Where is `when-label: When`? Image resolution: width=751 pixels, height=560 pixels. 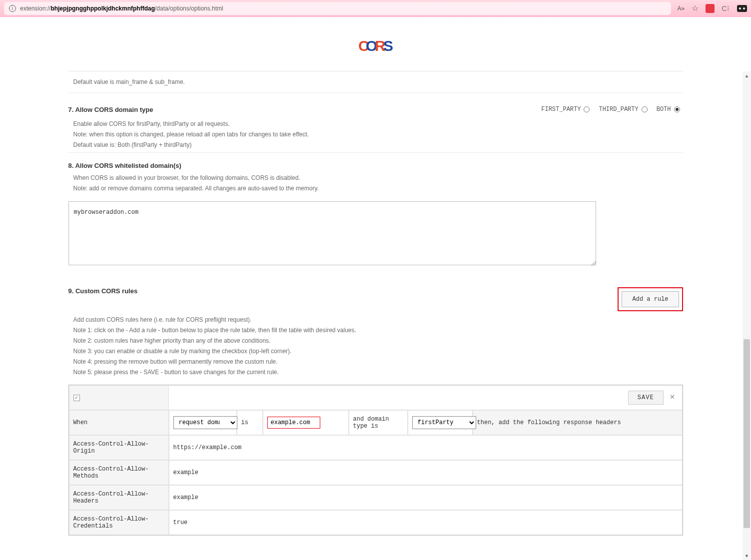 when-label: When is located at coordinates (119, 423).